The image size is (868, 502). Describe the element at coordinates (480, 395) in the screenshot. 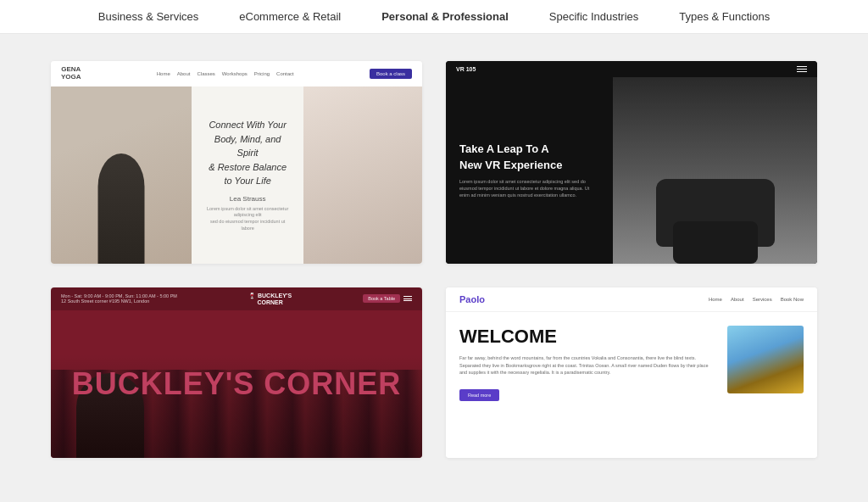

I see `paolo-read-more: Read more` at that location.